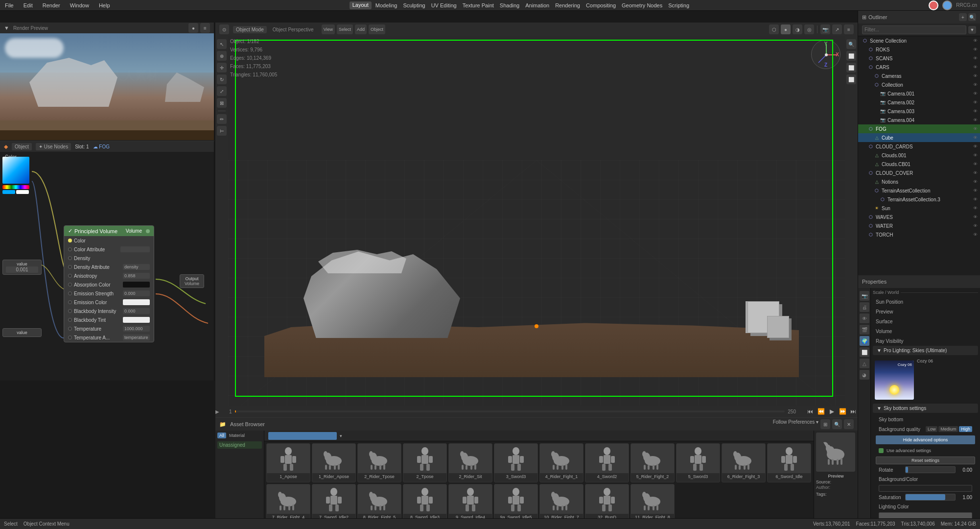  I want to click on vp-select-menu: Select, so click(345, 29).